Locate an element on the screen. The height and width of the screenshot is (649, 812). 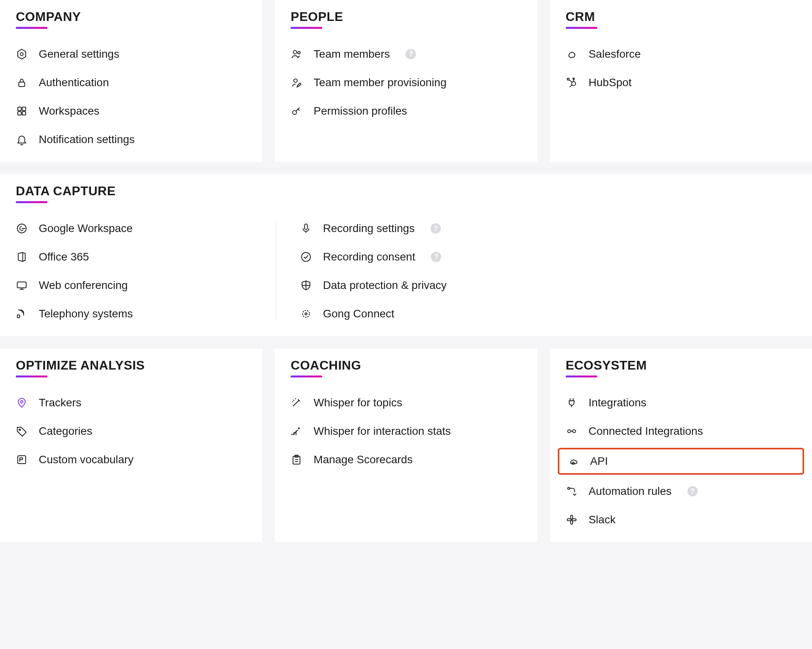
wand-stats-icon is located at coordinates (296, 431).